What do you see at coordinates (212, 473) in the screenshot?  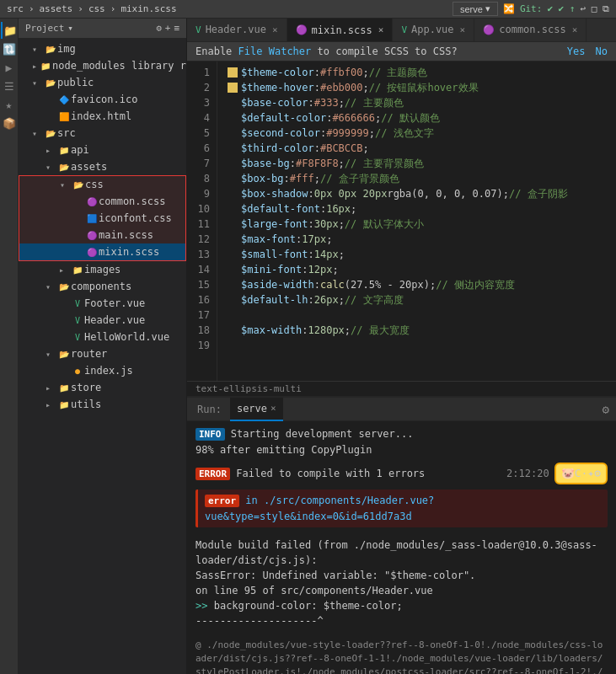 I see `error-badge: ERROR` at bounding box center [212, 473].